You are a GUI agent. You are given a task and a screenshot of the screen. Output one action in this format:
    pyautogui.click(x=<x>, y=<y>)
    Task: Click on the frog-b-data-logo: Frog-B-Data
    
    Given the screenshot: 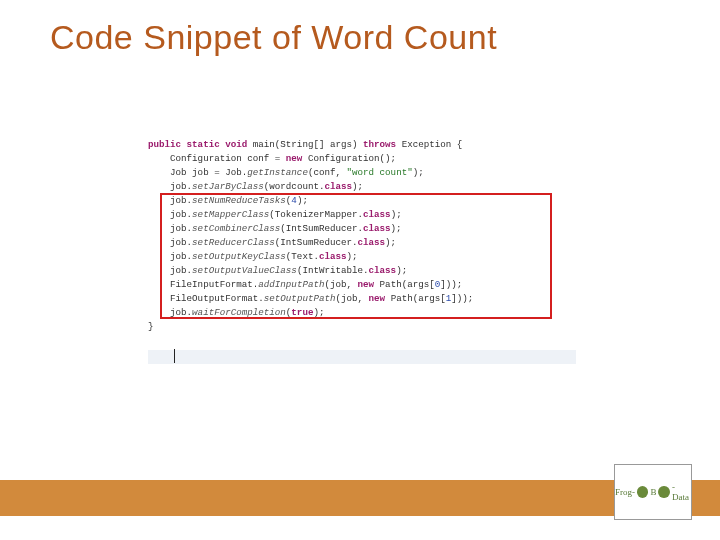 What is the action you would take?
    pyautogui.click(x=653, y=492)
    